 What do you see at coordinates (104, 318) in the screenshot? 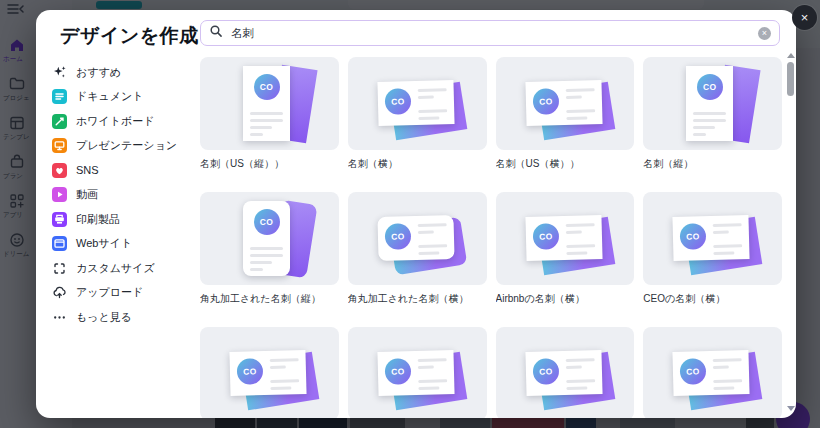
I see `sidebar-item-label: もっと見る` at bounding box center [104, 318].